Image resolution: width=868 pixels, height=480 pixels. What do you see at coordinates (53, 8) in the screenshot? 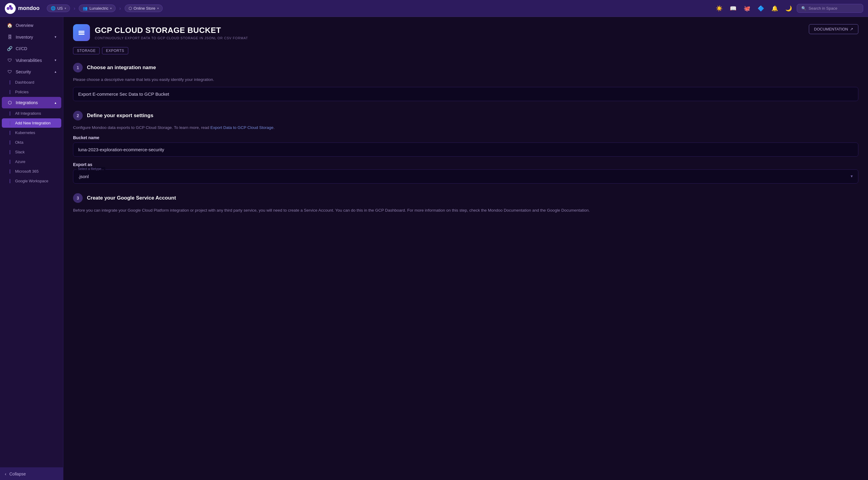
I see `region-flag: 🌐` at bounding box center [53, 8].